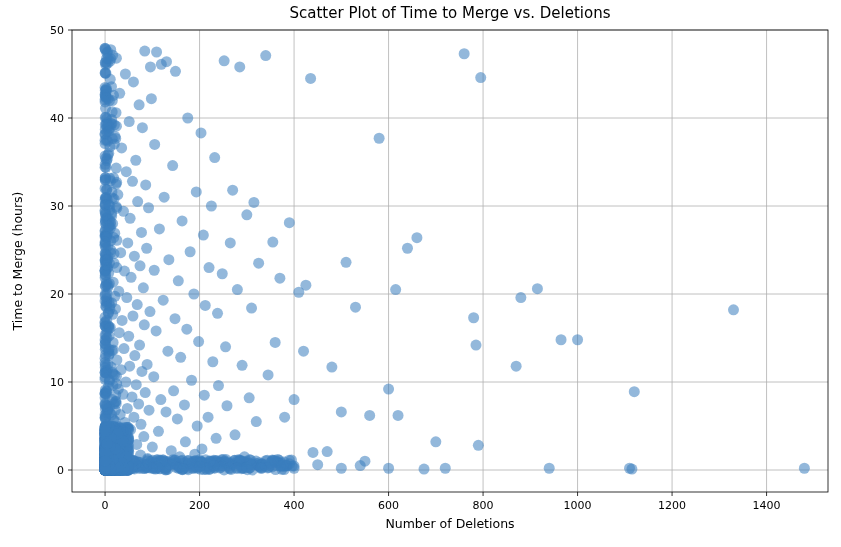 The height and width of the screenshot is (547, 841). I want to click on y-tick-label: 0, so click(60, 470).